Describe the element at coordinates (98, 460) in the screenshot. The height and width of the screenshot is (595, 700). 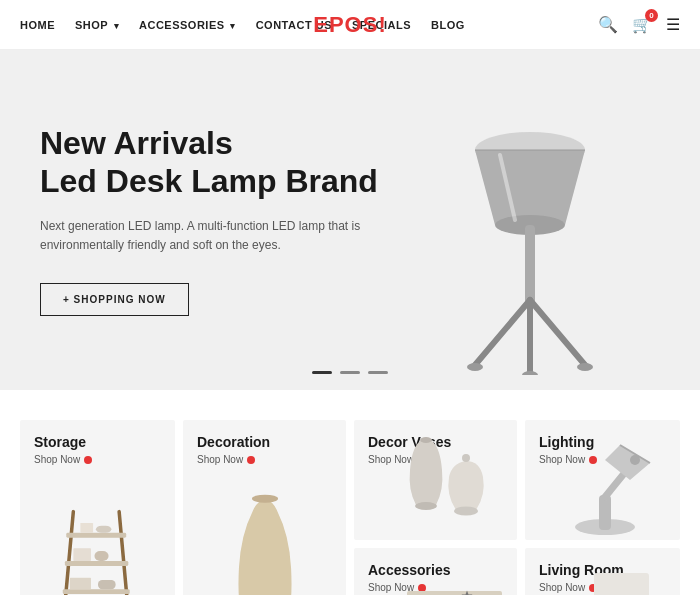
I see `storage-shop-now: Shop Now` at that location.